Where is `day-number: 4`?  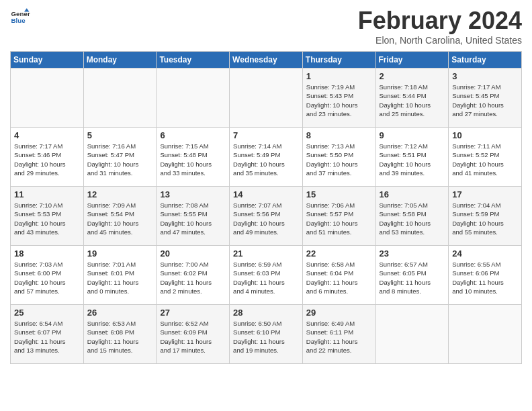
day-number: 4 is located at coordinates (47, 136).